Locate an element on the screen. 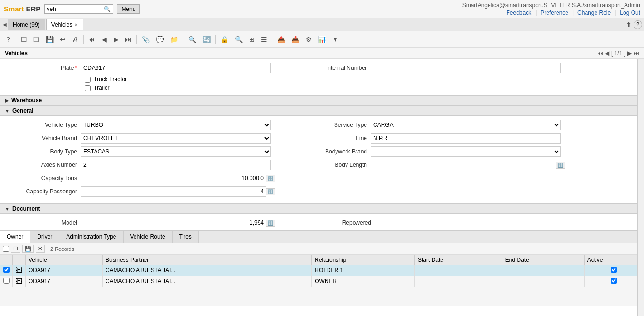  record-bar: Vehicles ⏮ ◀ [ 1/1 ] ▶ ⏭ is located at coordinates (322, 53).